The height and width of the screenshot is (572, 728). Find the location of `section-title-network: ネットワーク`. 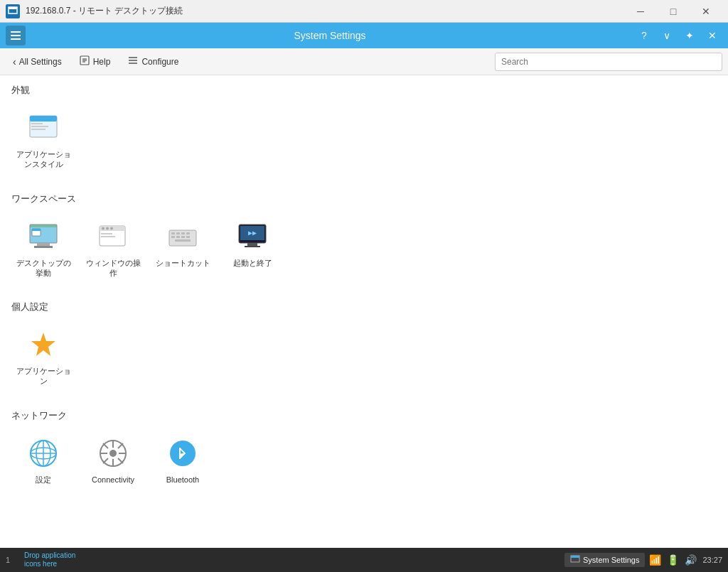

section-title-network: ネットワーク is located at coordinates (364, 416).